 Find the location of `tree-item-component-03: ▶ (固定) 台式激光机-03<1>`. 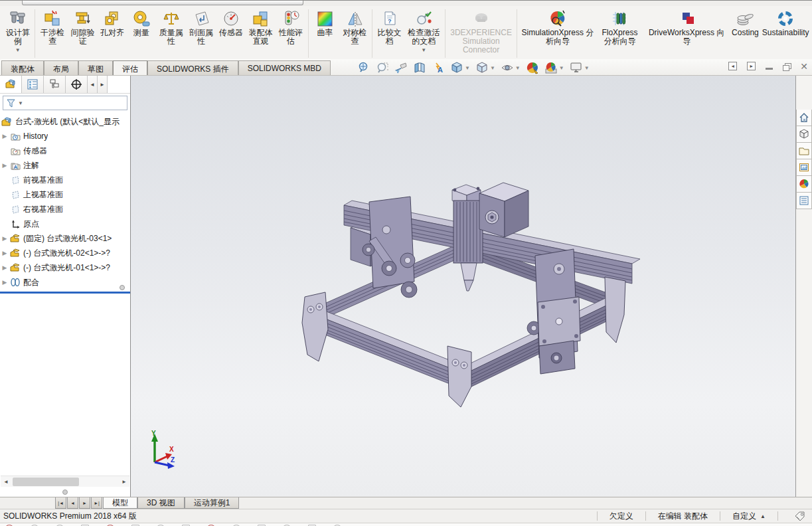

tree-item-component-03: ▶ (固定) 台式激光机-03<1> is located at coordinates (65, 238).